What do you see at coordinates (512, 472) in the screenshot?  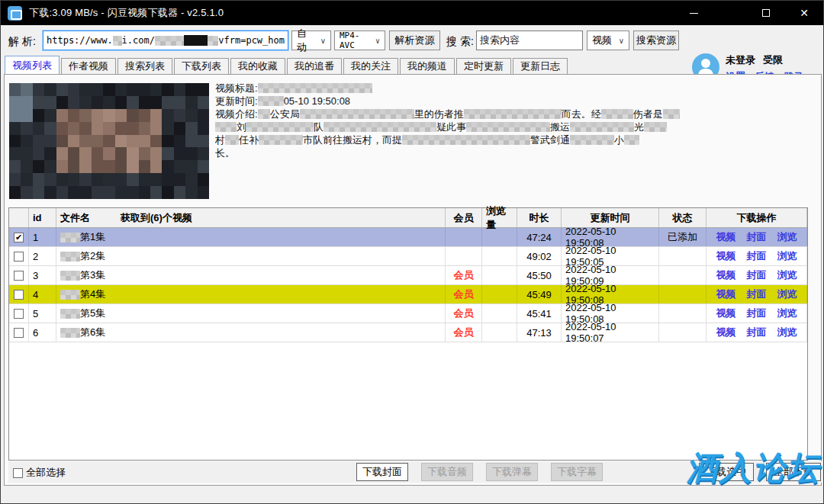 I see `download-danmaku-button: 下载弹幕` at bounding box center [512, 472].